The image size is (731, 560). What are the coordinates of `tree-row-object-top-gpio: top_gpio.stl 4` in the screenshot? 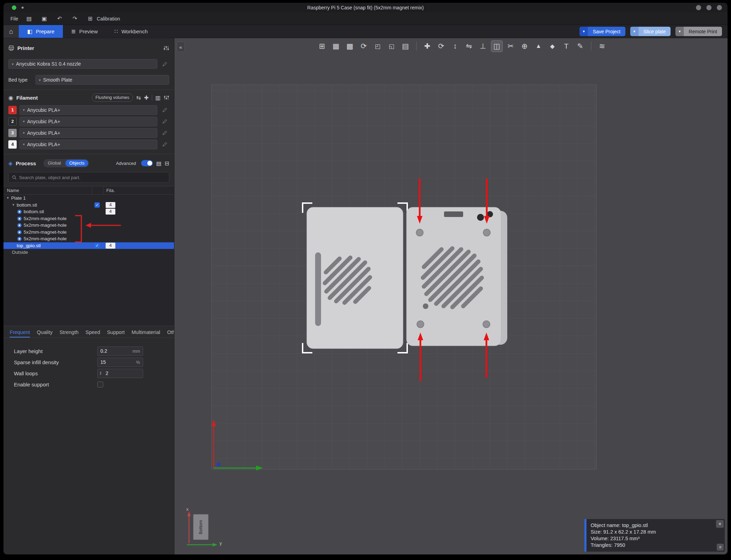 It's located at (89, 246).